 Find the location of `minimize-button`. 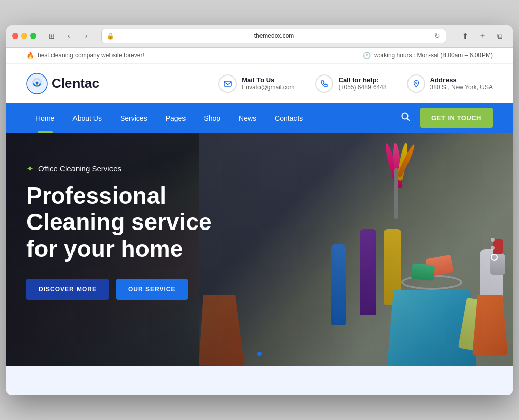

minimize-button is located at coordinates (24, 36).